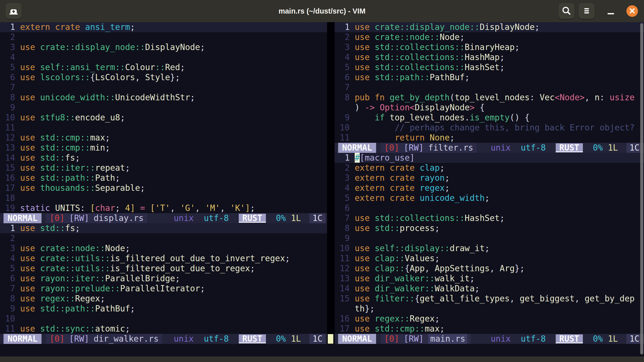  I want to click on line-number: 4, so click(345, 188).